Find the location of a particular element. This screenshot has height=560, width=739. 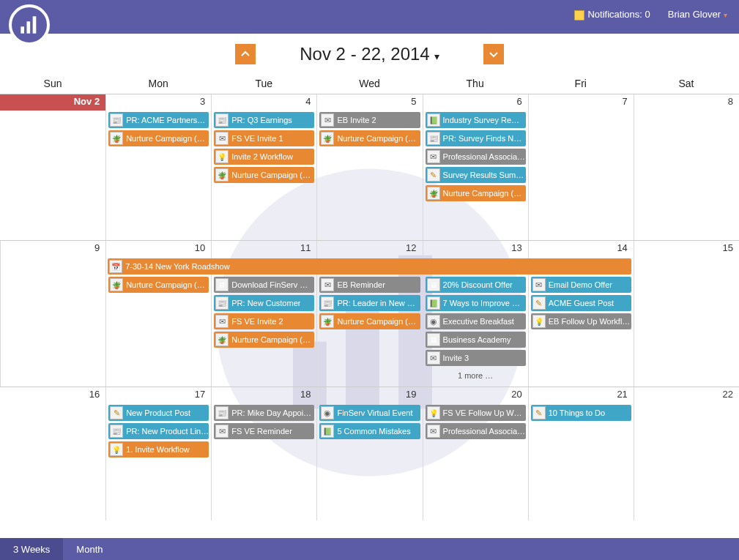

event-title: FS VE Invite 2 is located at coordinates (257, 321).